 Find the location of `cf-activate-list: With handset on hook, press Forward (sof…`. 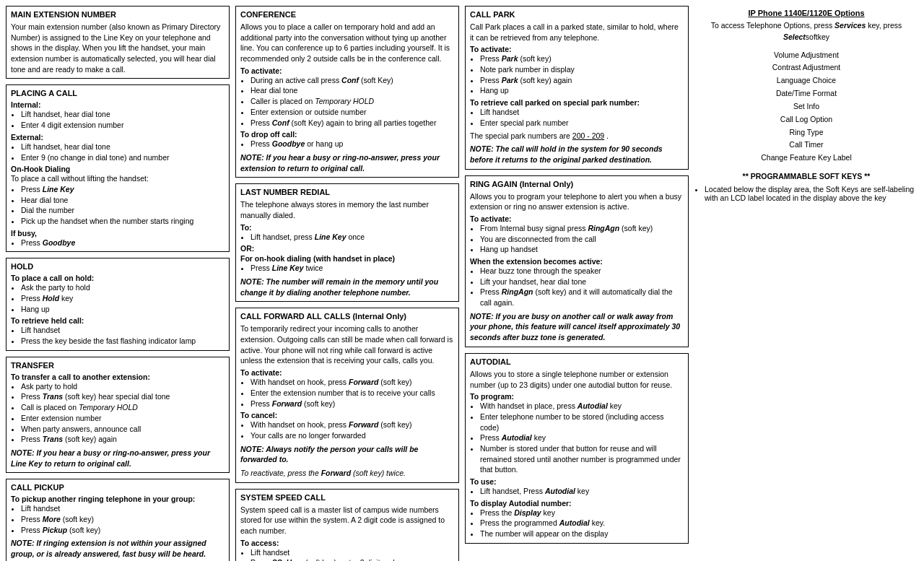

cf-activate-list: With handset on hook, press Forward (sof… is located at coordinates (352, 393).